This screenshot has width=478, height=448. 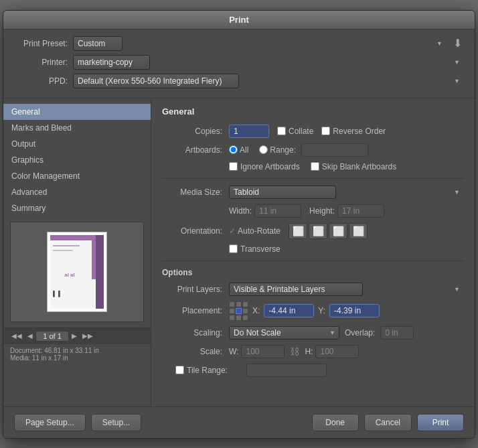 I want to click on dialog-title: Print, so click(x=239, y=20).